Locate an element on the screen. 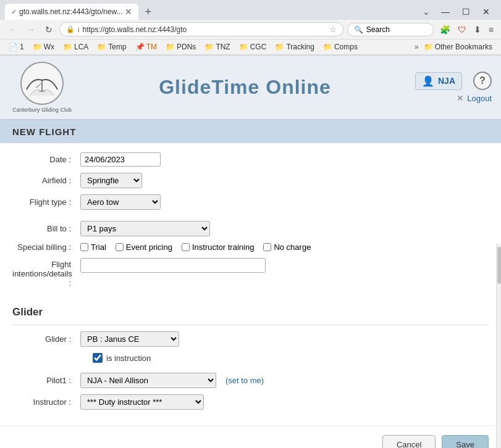  airfield-select: Springfield is located at coordinates (111, 180).